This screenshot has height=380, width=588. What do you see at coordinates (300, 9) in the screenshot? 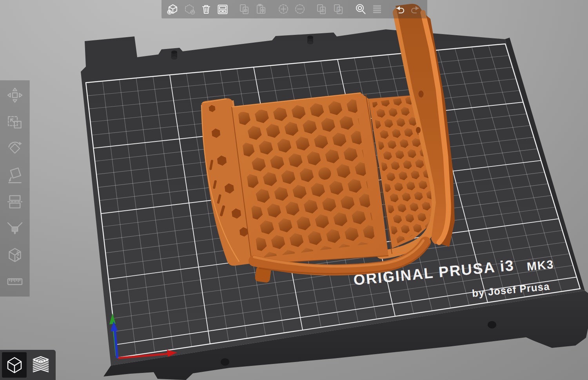
I see `remove-instance-button` at bounding box center [300, 9].